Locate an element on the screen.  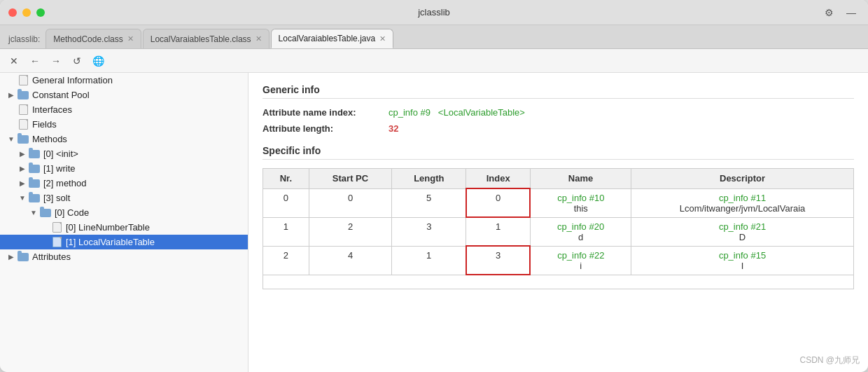
descriptor-1-text: D is located at coordinates (742, 237).